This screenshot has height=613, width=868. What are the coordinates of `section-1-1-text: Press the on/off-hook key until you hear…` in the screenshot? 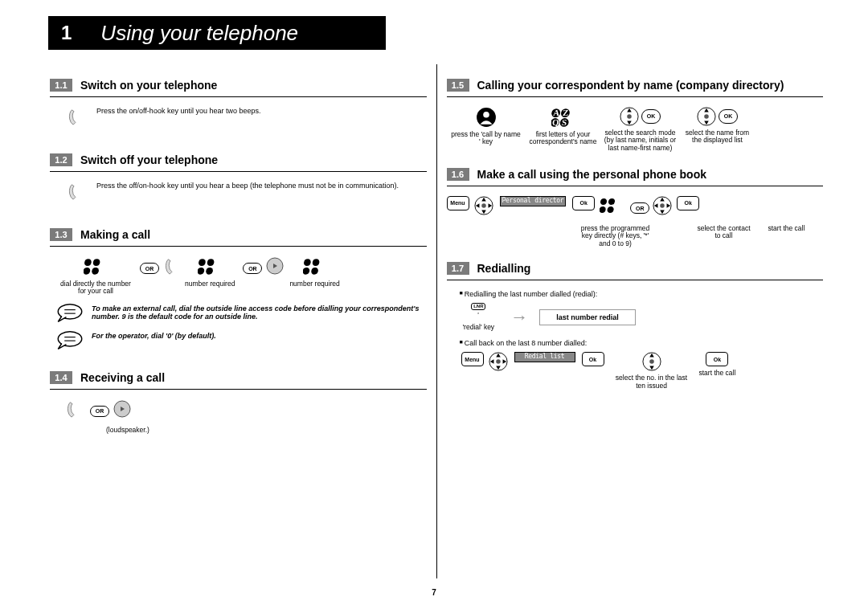 It's located at (178, 112).